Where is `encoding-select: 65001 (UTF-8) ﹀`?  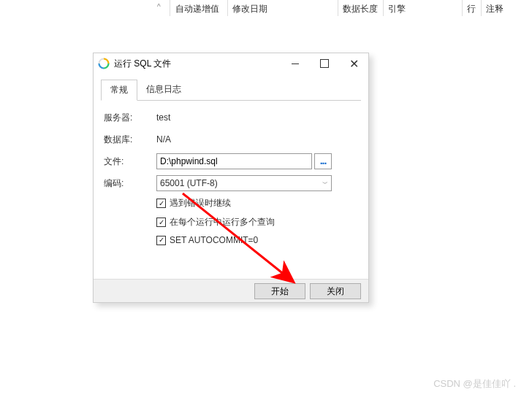 encoding-select: 65001 (UTF-8) ﹀ is located at coordinates (244, 183).